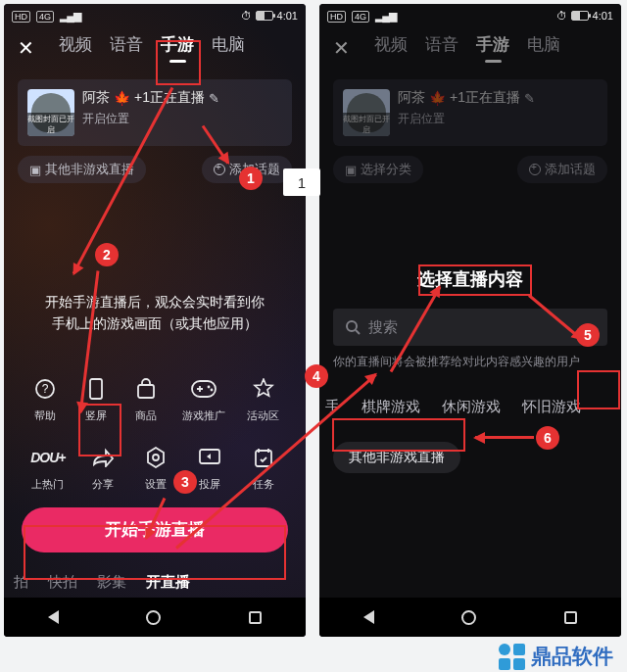  I want to click on stream-title-name: 阿茶, so click(96, 98).